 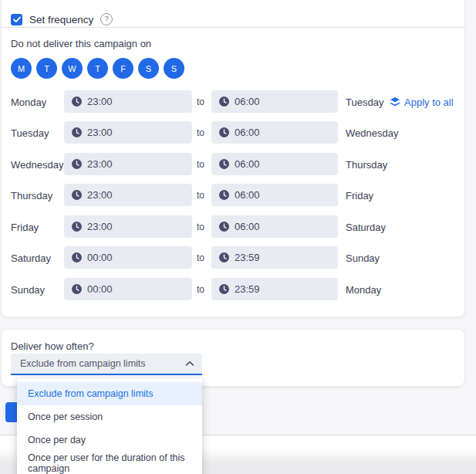 What do you see at coordinates (148, 68) in the screenshot?
I see `day-toggle-saturday: S` at bounding box center [148, 68].